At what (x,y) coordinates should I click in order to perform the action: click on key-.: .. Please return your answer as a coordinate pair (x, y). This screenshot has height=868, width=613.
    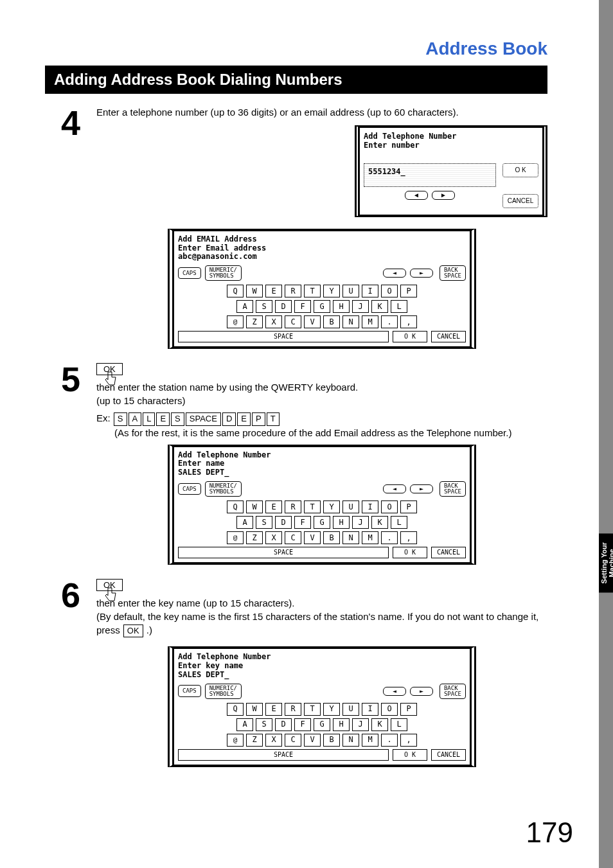
    Looking at the image, I should click on (389, 538).